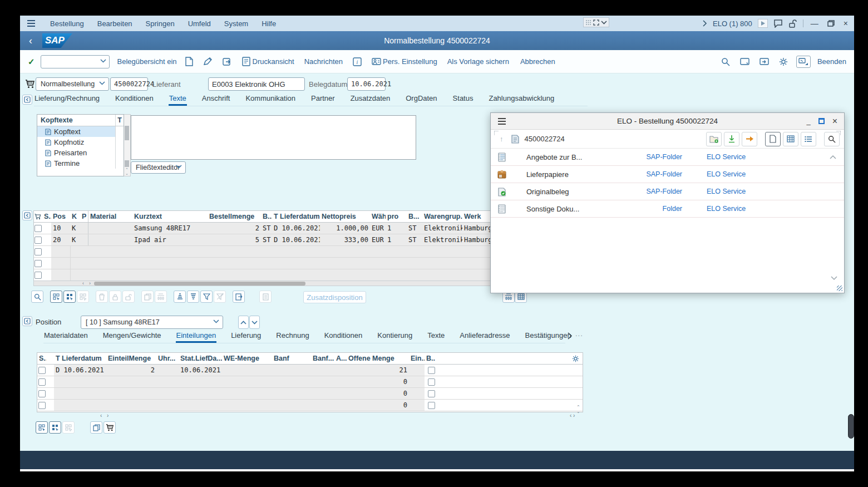 This screenshot has height=487, width=868. What do you see at coordinates (415, 217) in the screenshot?
I see `col-bme2: B...` at bounding box center [415, 217].